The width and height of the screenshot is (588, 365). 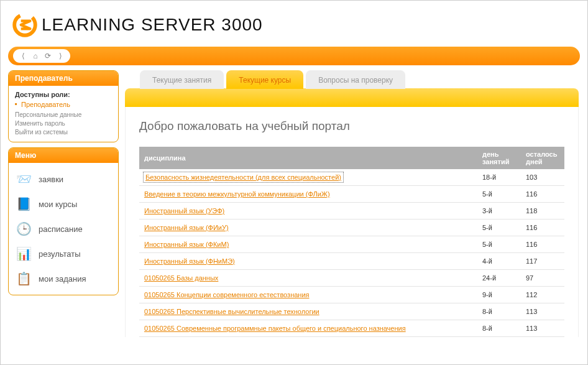 What do you see at coordinates (275, 328) in the screenshot?
I see `course-link: 01050265 Современные программные пакеты …` at bounding box center [275, 328].